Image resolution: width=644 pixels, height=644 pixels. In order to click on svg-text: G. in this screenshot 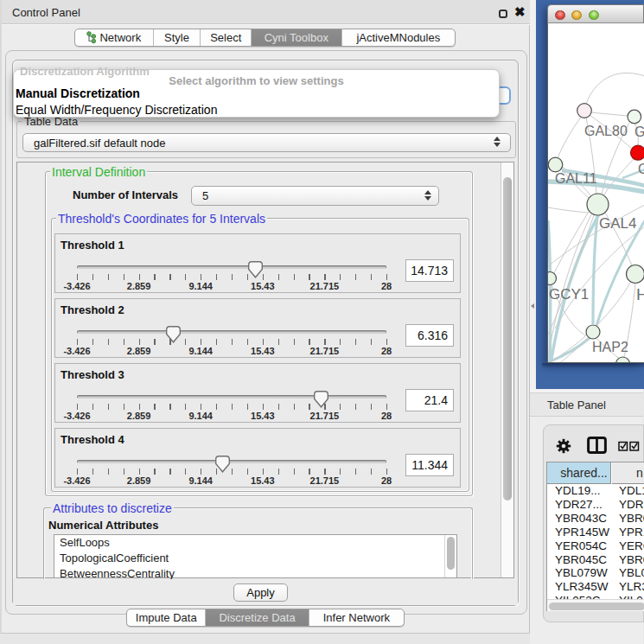, I will do `click(640, 131)`.